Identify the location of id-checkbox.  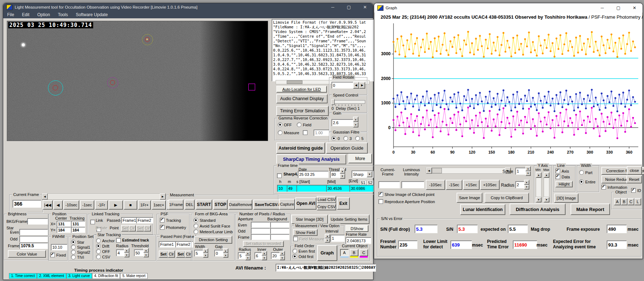
(634, 190).